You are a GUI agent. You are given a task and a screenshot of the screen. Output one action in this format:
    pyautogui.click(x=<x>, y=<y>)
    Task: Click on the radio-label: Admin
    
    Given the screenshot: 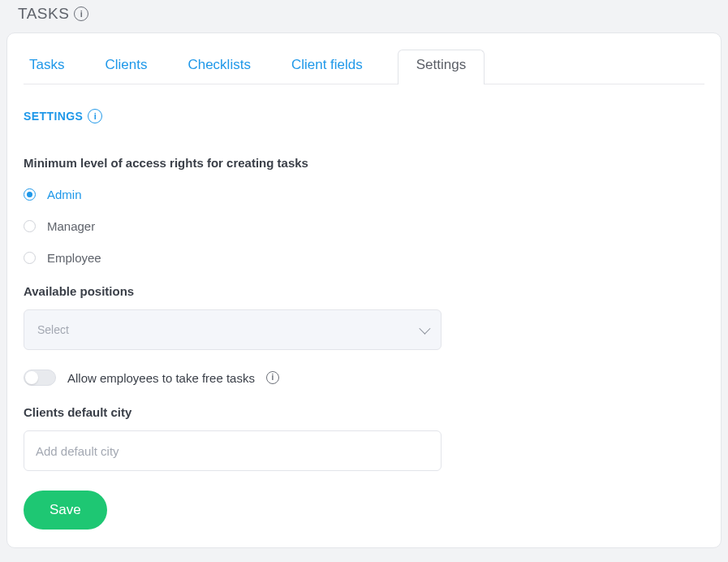 What is the action you would take?
    pyautogui.click(x=65, y=195)
    